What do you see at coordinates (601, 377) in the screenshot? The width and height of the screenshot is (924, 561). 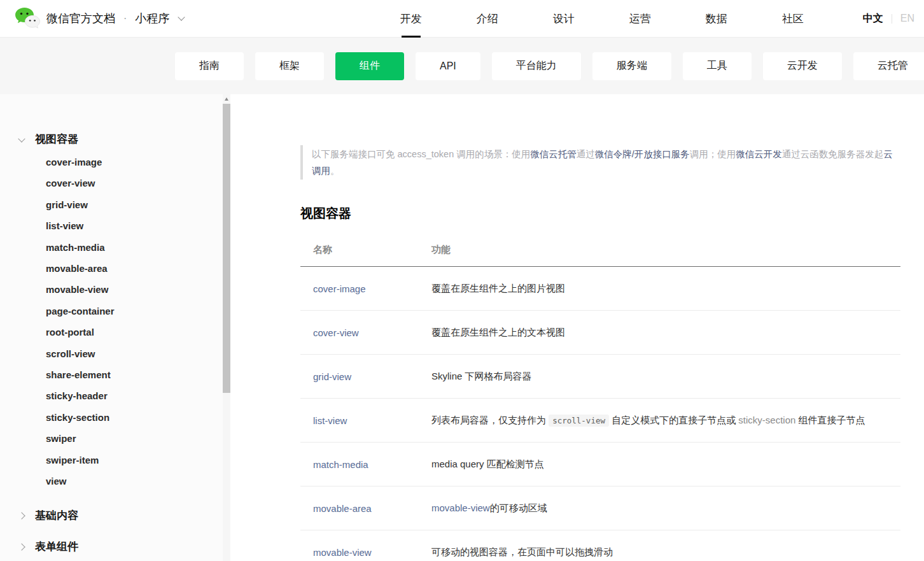 I see `table-row: grid-viewSkyline 下网格布局容器` at bounding box center [601, 377].